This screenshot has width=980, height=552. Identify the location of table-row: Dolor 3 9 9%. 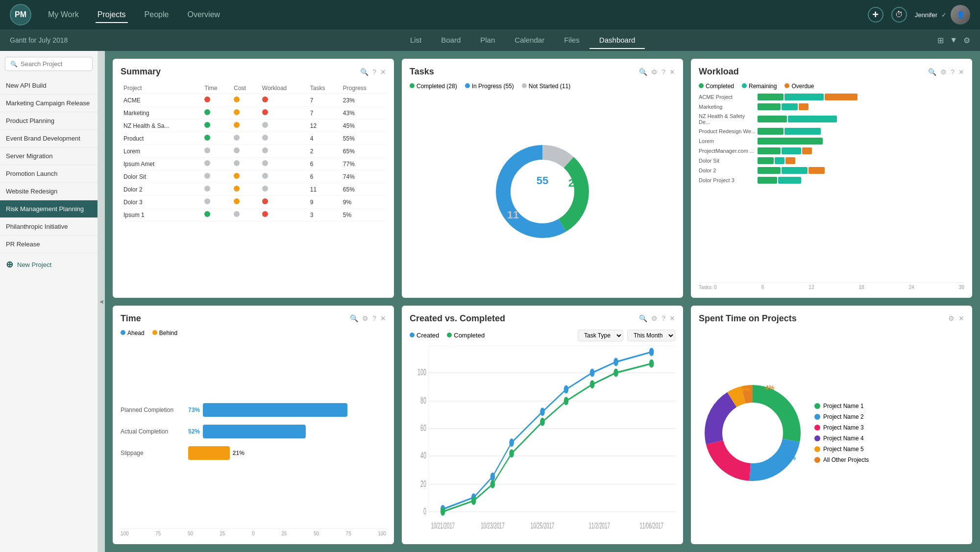
(253, 202).